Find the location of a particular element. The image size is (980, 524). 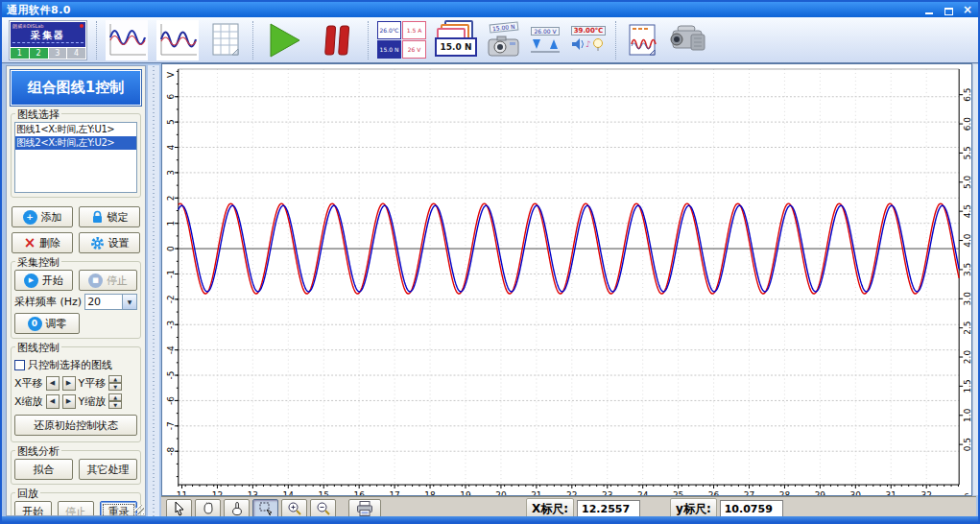

acquire-stop-button: ■ 停止 is located at coordinates (108, 280).